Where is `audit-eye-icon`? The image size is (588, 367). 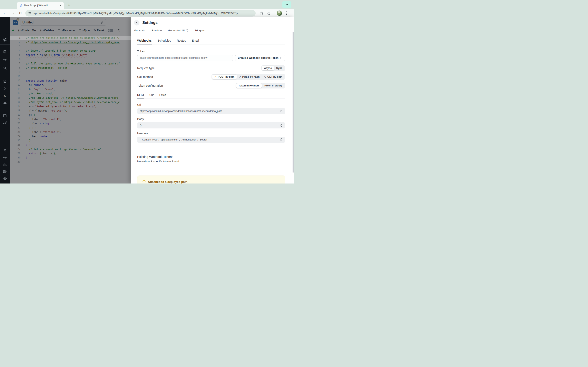 audit-eye-icon is located at coordinates (5, 179).